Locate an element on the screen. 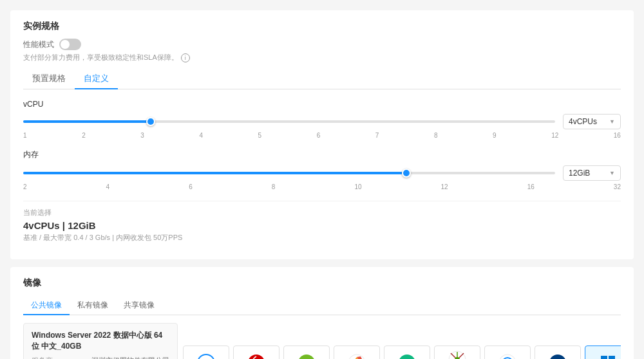  memory-chevron-icon: ▼ is located at coordinates (612, 173).